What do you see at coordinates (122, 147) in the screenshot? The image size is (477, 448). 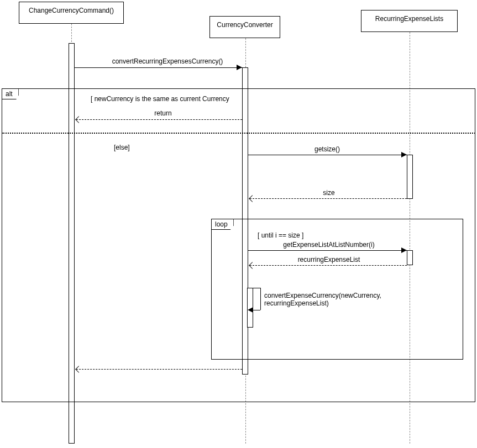 I see `alt-guard-2: [else]` at bounding box center [122, 147].